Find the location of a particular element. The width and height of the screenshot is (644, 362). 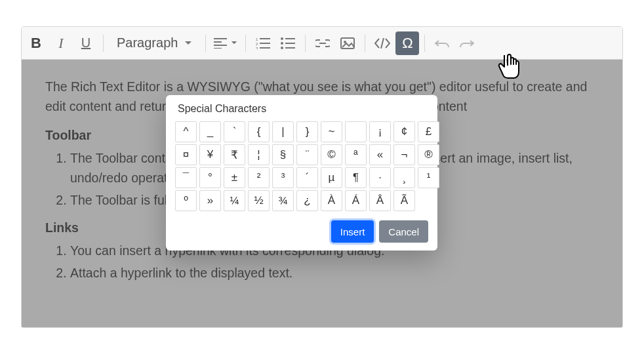

cancel-button: Cancel is located at coordinates (404, 231).